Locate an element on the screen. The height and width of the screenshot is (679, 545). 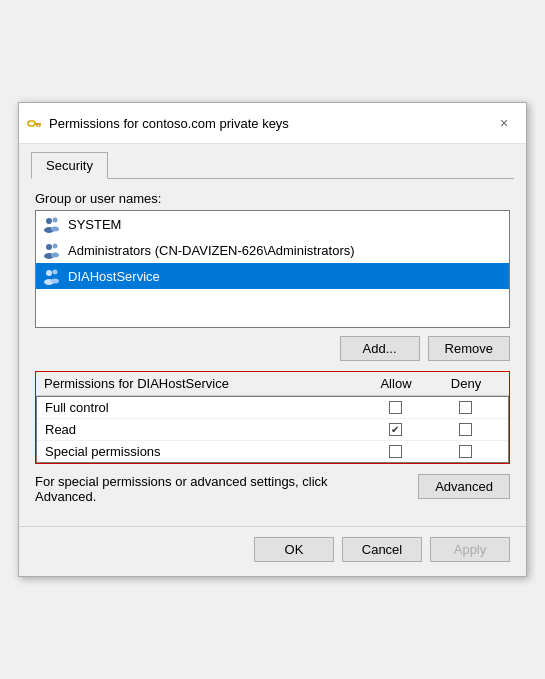
checkbox-deny-special is located at coordinates (466, 452).